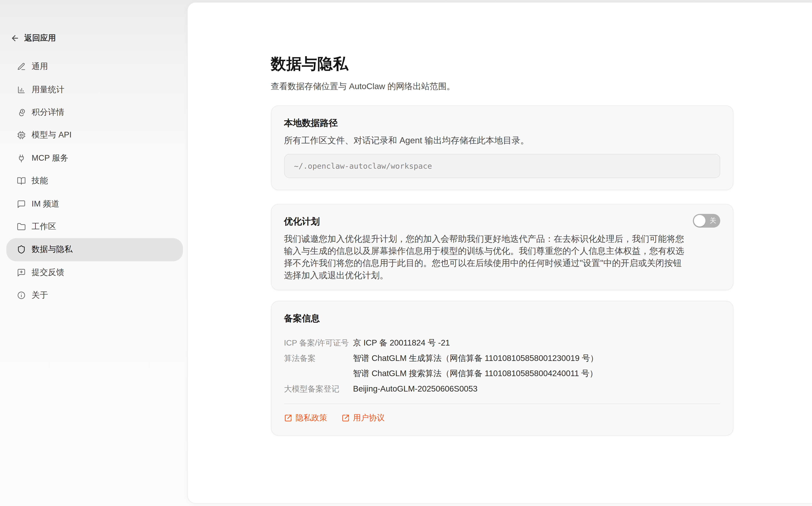  Describe the element at coordinates (21, 158) in the screenshot. I see `plug-icon` at that location.